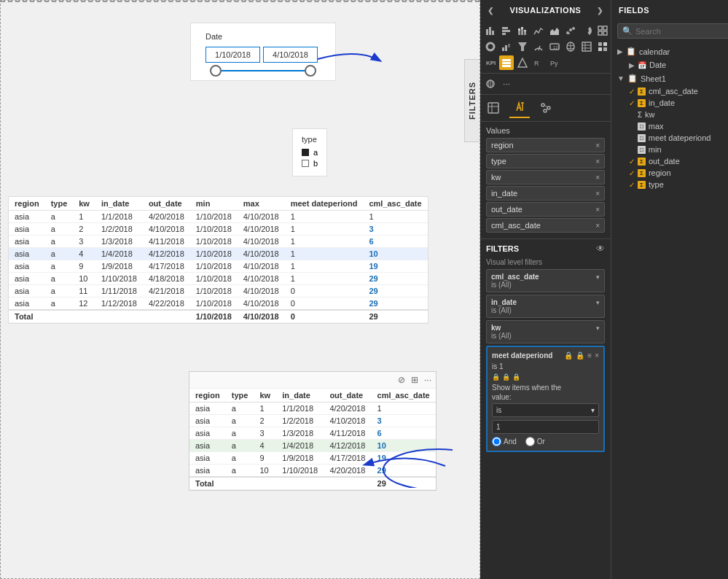 The width and height of the screenshot is (728, 579). What do you see at coordinates (490, 47) in the screenshot?
I see `viz-icon-donut` at bounding box center [490, 47].